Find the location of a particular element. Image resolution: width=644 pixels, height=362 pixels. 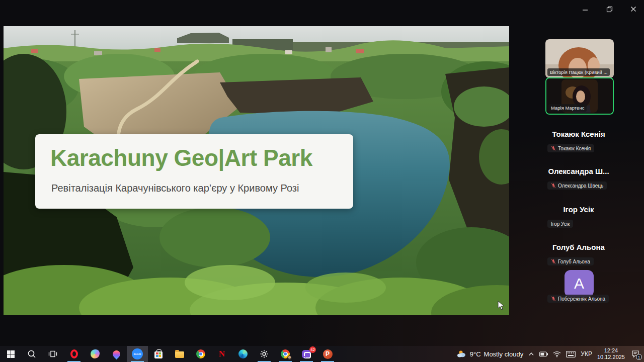

taskbar-chrome is located at coordinates (201, 354).